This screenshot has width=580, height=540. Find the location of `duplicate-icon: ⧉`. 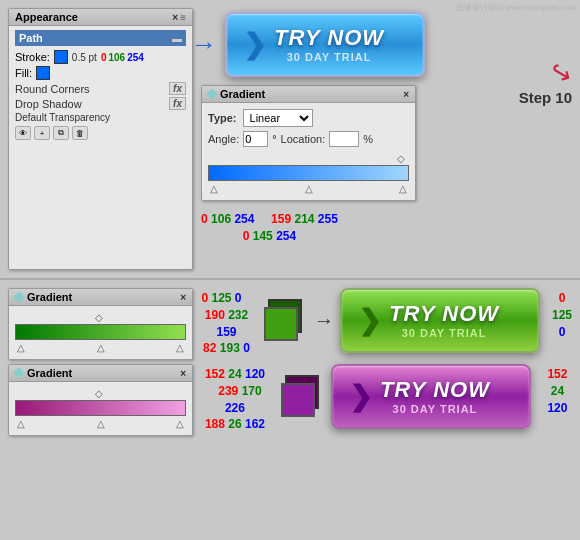

duplicate-icon: ⧉ is located at coordinates (61, 133).